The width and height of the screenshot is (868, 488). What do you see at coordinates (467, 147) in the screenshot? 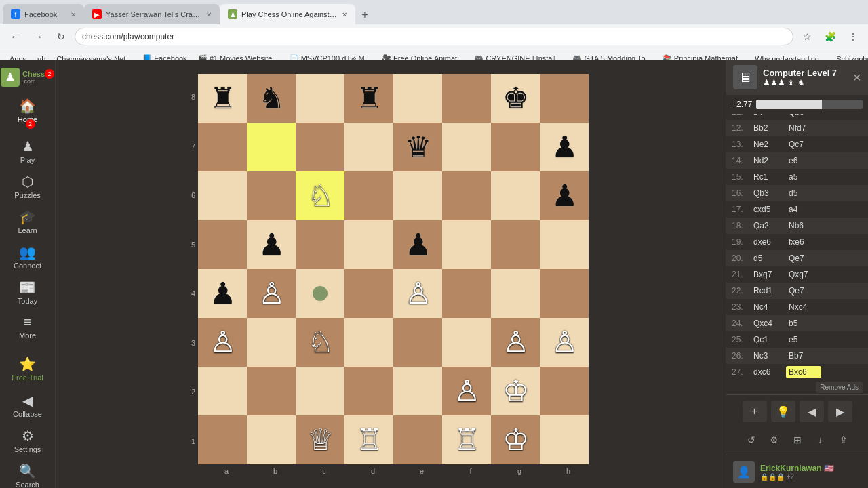
I see `square-f7` at bounding box center [467, 147].